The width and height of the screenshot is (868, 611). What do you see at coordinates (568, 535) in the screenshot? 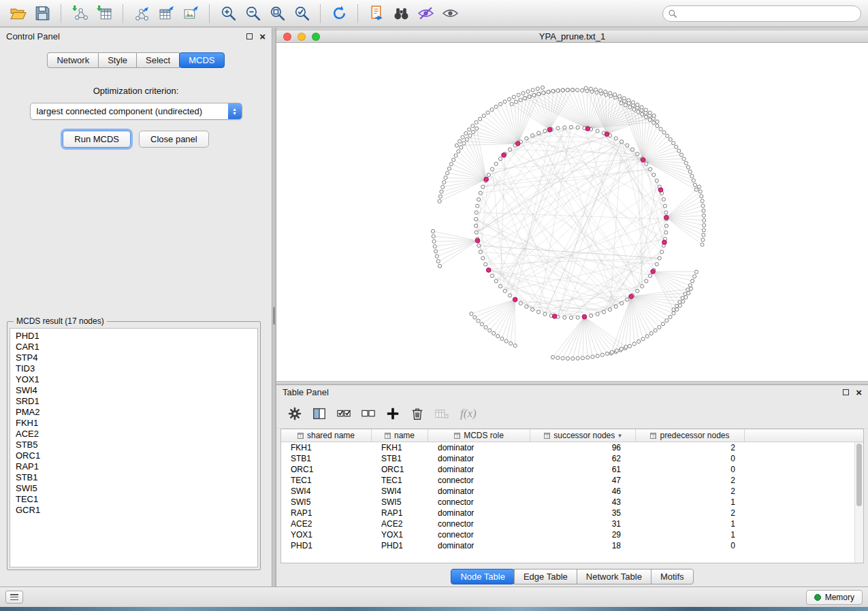
I see `table-row: YOX1YOX1connector291` at bounding box center [568, 535].